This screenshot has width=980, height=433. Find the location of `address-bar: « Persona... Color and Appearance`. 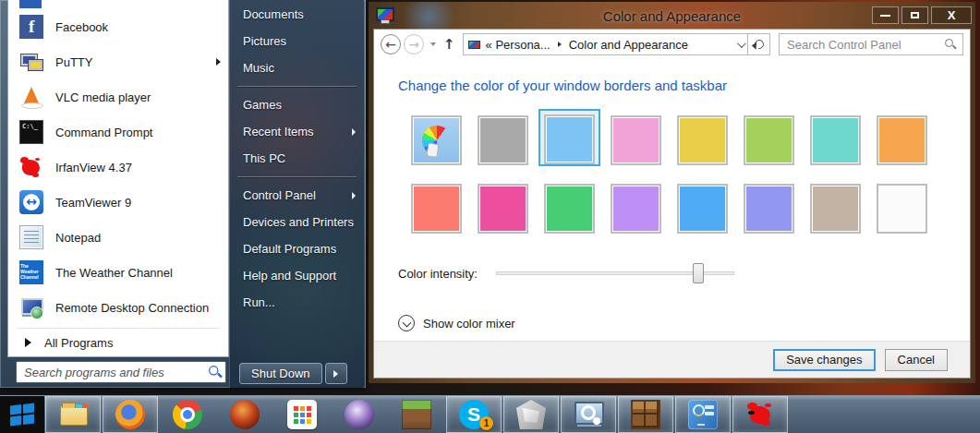

address-bar: « Persona... Color and Appearance is located at coordinates (606, 44).